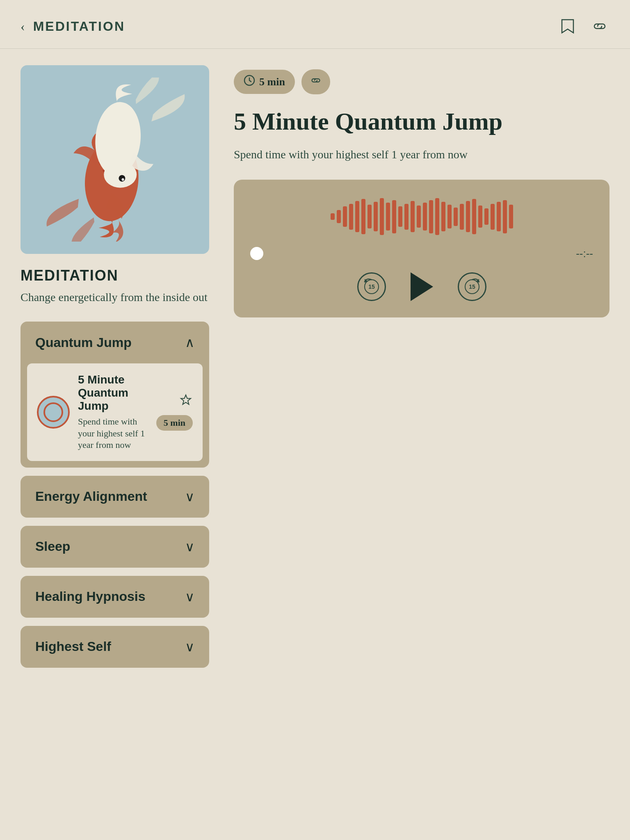 This screenshot has width=630, height=840. What do you see at coordinates (73, 646) in the screenshot?
I see `accordion-title-highest-self: Highest Self` at bounding box center [73, 646].